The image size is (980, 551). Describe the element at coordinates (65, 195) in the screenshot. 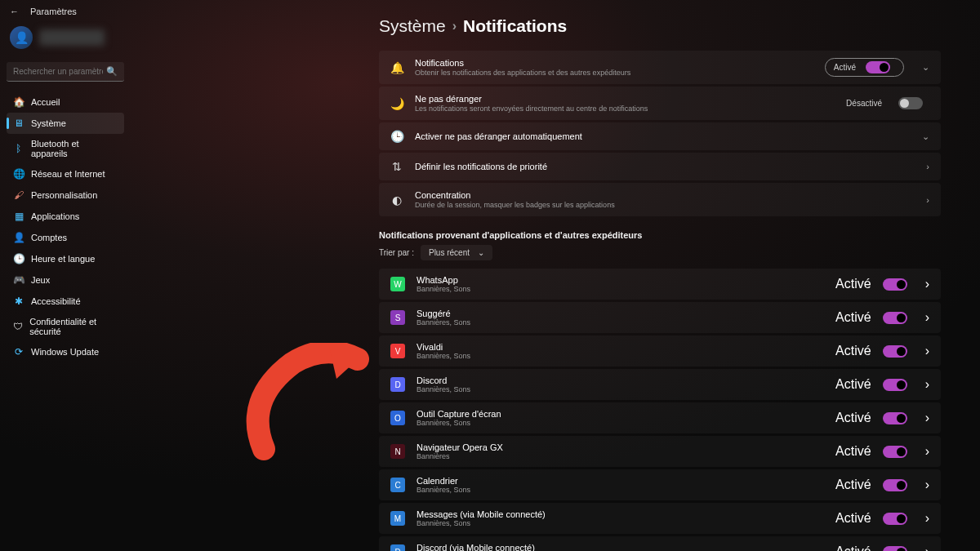

I see `sidebar-item-personnalisation: 🖌Personnalisation` at that location.